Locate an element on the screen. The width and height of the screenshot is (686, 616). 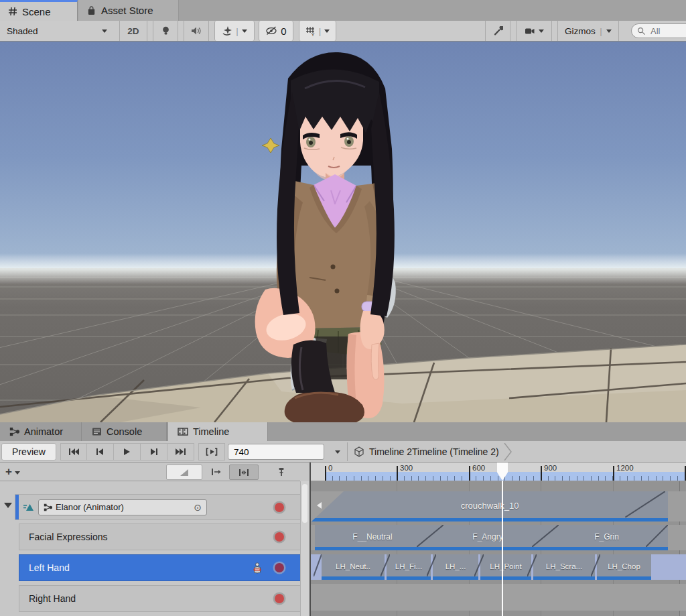
clip-row-animator: crouchwalk_10 is located at coordinates (498, 507).